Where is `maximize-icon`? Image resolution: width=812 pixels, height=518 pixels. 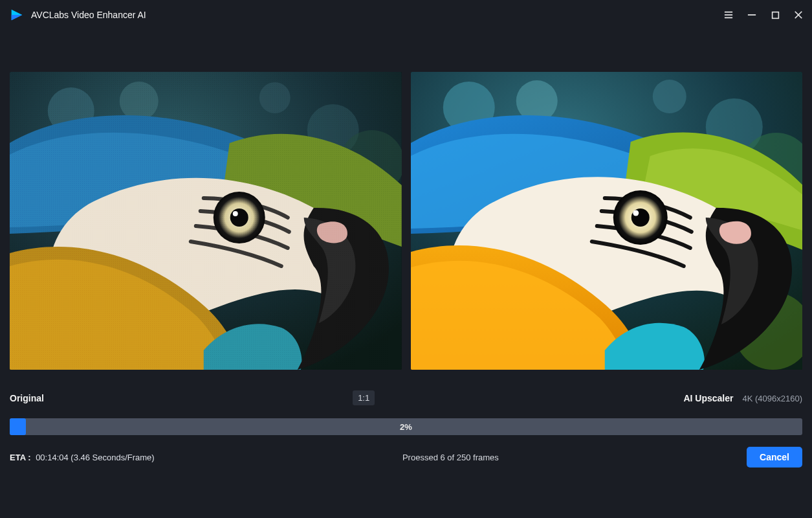
maximize-icon is located at coordinates (775, 15).